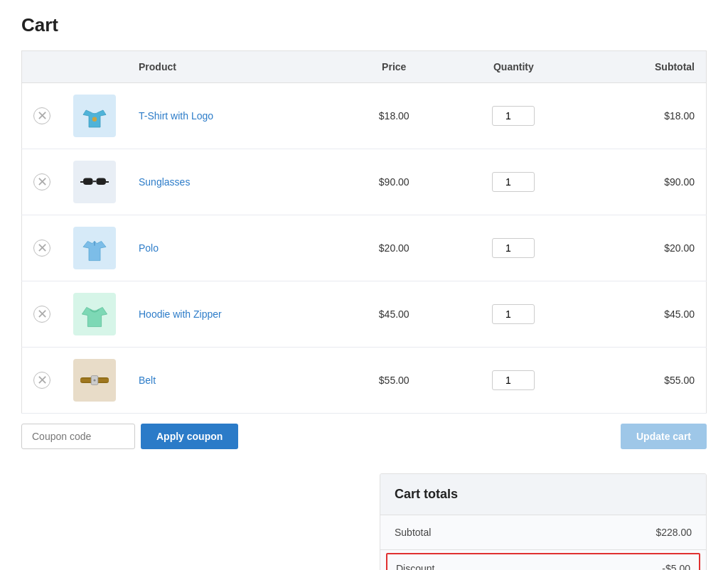  Describe the element at coordinates (43, 67) in the screenshot. I see `col-remove` at that location.